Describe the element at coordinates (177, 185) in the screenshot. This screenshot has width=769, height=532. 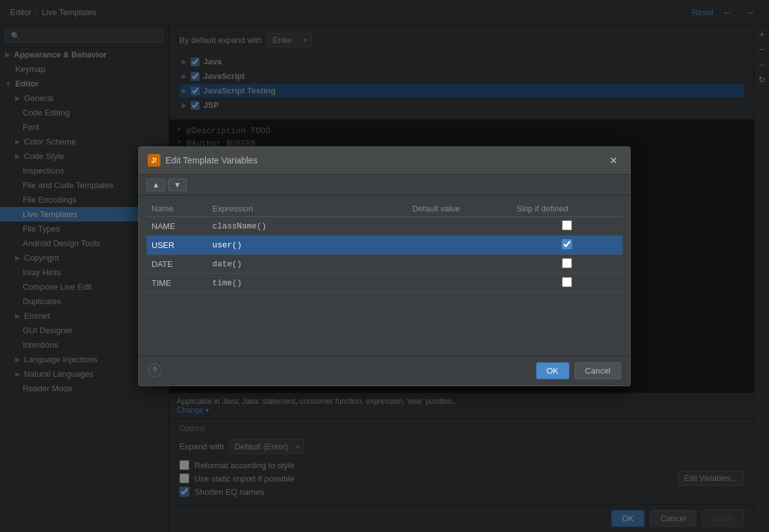
I see `modal-down-button: ▼` at that location.